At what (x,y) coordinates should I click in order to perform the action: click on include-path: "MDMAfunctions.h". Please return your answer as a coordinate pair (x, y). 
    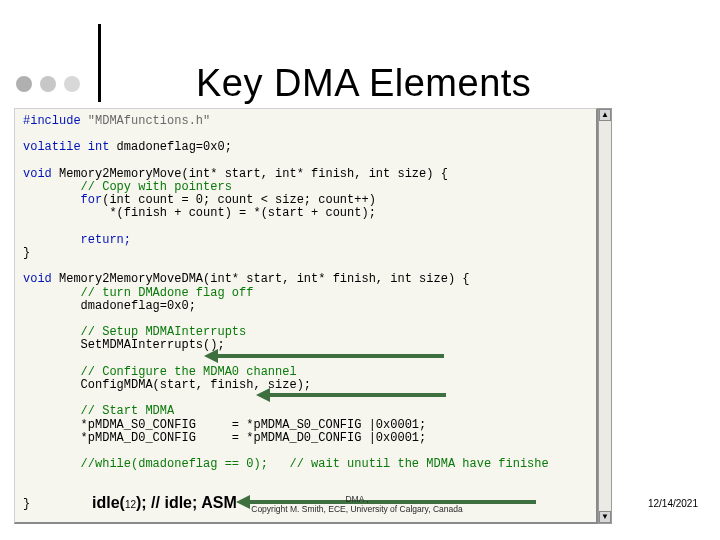
    Looking at the image, I should click on (149, 121).